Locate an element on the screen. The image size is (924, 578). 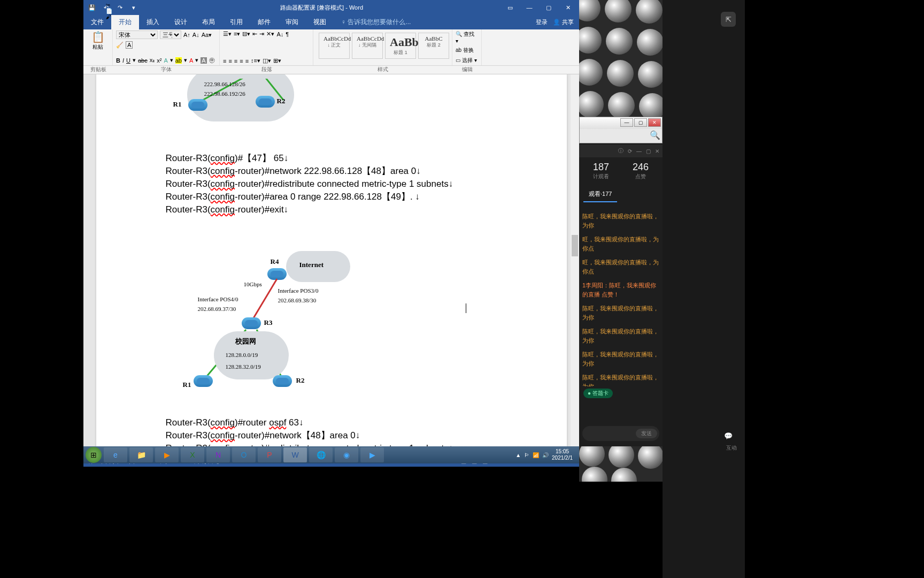
subscript-button: x₂ is located at coordinates (152, 60).